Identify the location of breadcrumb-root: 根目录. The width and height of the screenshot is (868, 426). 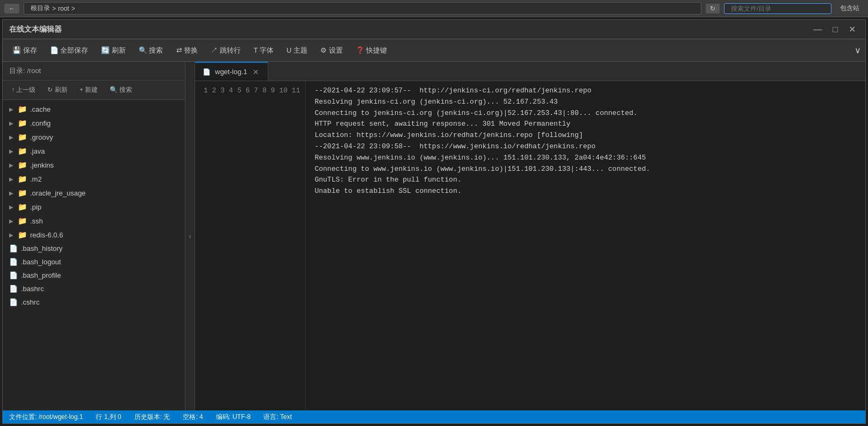
(40, 9).